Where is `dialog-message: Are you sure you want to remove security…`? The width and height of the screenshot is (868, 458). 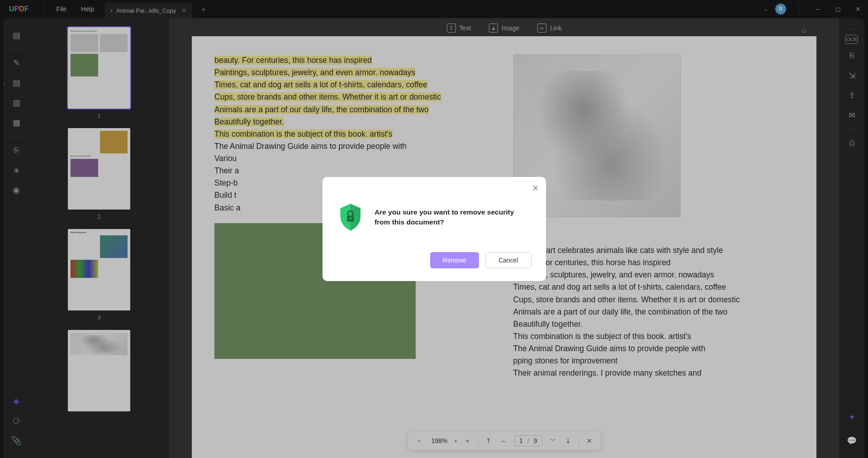 dialog-message: Are you sure you want to remove security… is located at coordinates (453, 217).